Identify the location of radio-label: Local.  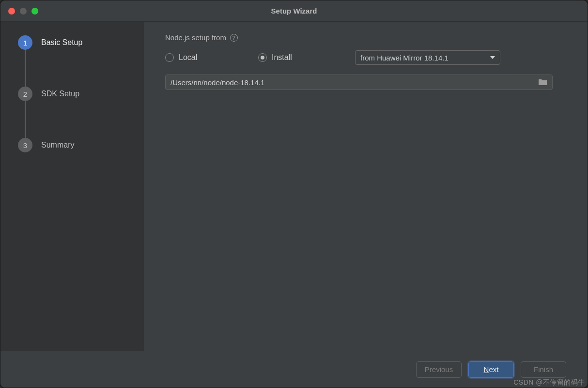
(188, 58).